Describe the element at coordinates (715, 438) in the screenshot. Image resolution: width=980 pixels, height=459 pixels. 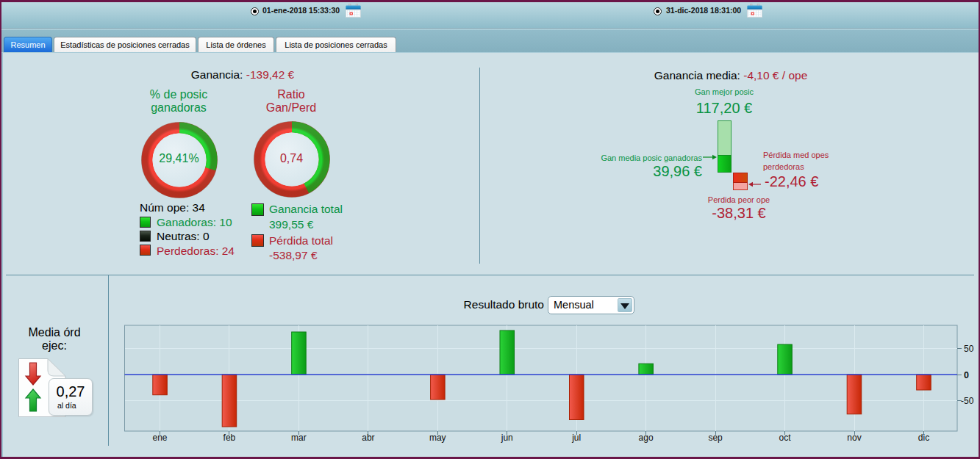
I see `svg-text: sep` at that location.